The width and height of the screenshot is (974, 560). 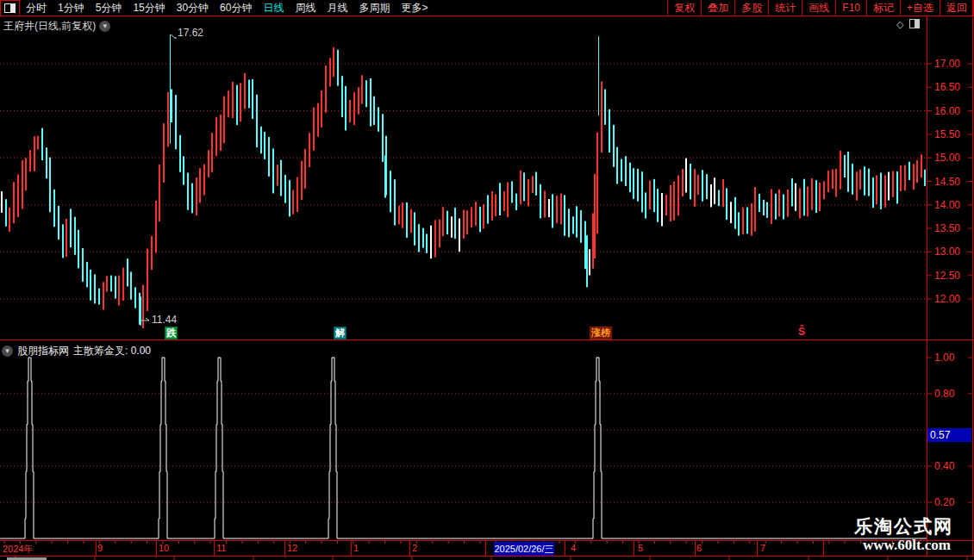 I want to click on price-axis-label: 14.00, so click(x=952, y=205).